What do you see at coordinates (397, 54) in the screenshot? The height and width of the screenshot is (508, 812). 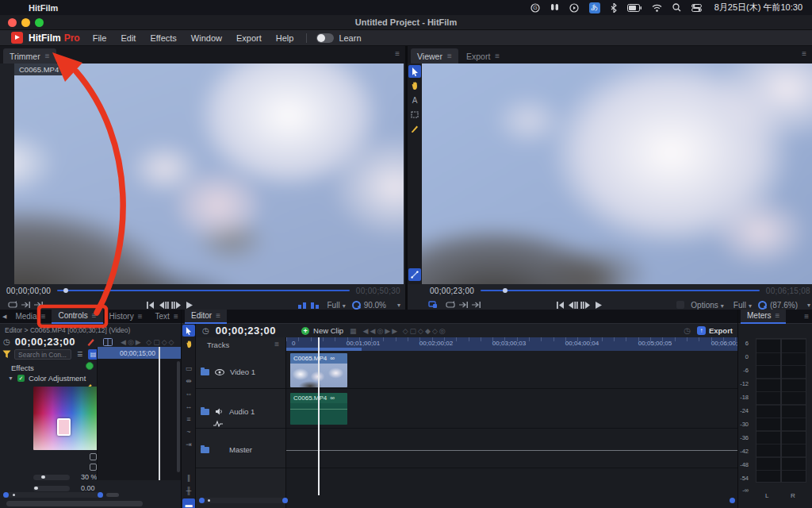 I see `trimmer-panel-menu-icon: ≡` at bounding box center [397, 54].